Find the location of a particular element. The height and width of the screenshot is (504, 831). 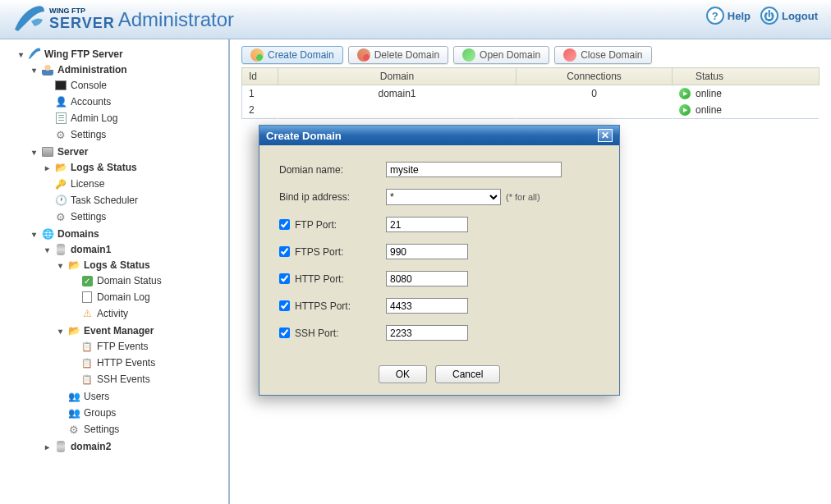

tree-license: License is located at coordinates (135, 184).